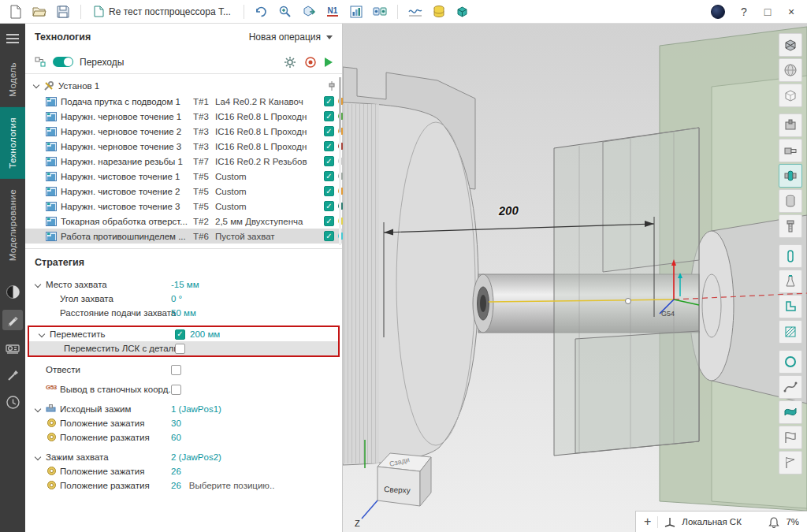 The width and height of the screenshot is (807, 532). I want to click on close-button: ×, so click(791, 12).